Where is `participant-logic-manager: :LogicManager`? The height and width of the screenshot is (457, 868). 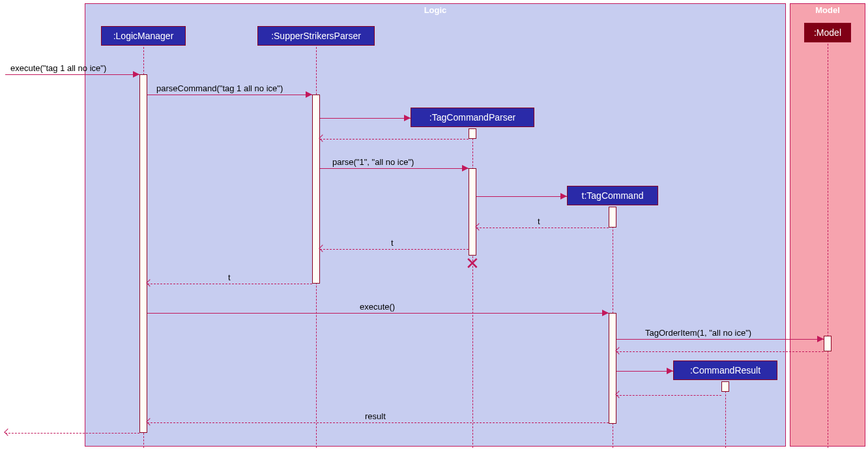
participant-logic-manager: :LogicManager is located at coordinates (143, 36).